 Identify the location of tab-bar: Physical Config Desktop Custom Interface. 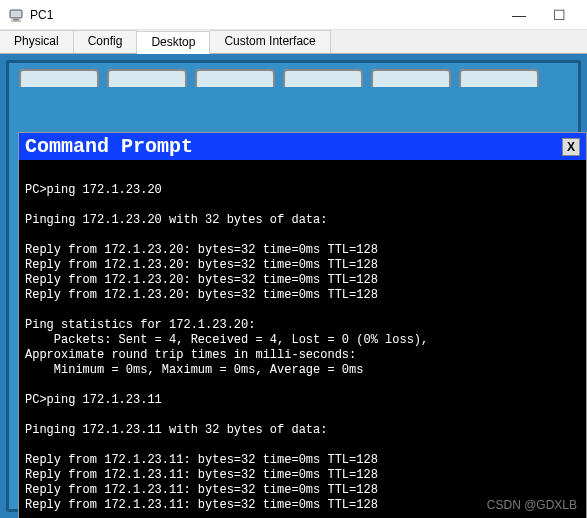
(294, 42).